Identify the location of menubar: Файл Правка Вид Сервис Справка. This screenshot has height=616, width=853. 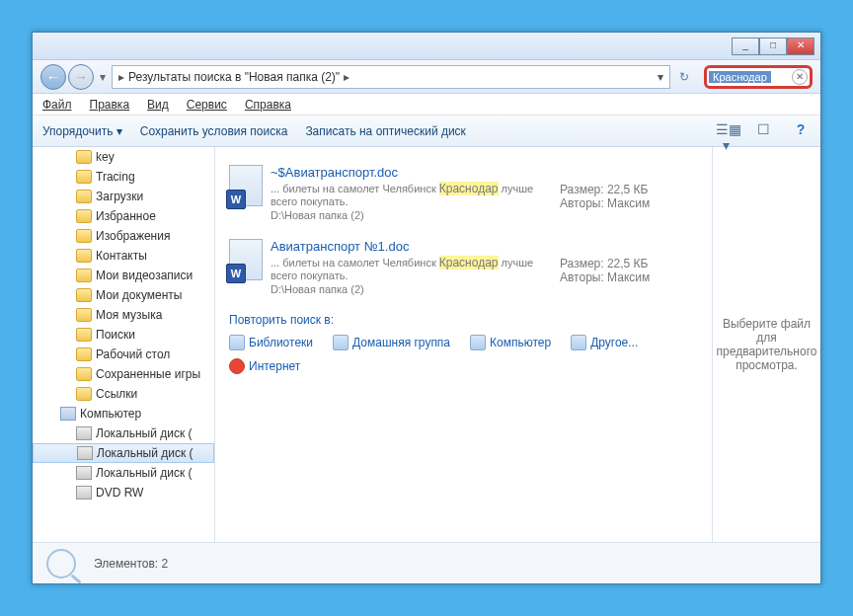
(426, 105).